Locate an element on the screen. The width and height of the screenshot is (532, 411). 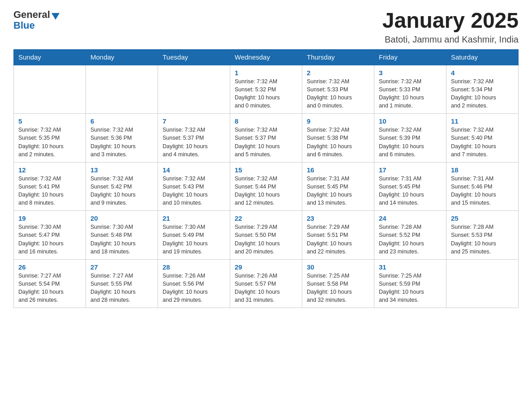
day-info: Sunrise: 7:31 AMSunset: 5:46 PMDaylight:… is located at coordinates (482, 191).